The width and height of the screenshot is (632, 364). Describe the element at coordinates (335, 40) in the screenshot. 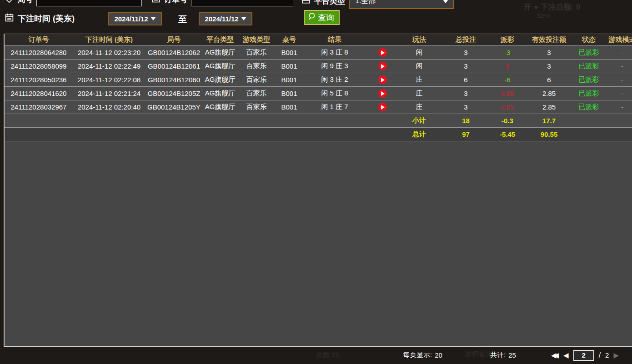

I see `col-header-result: 结果` at that location.